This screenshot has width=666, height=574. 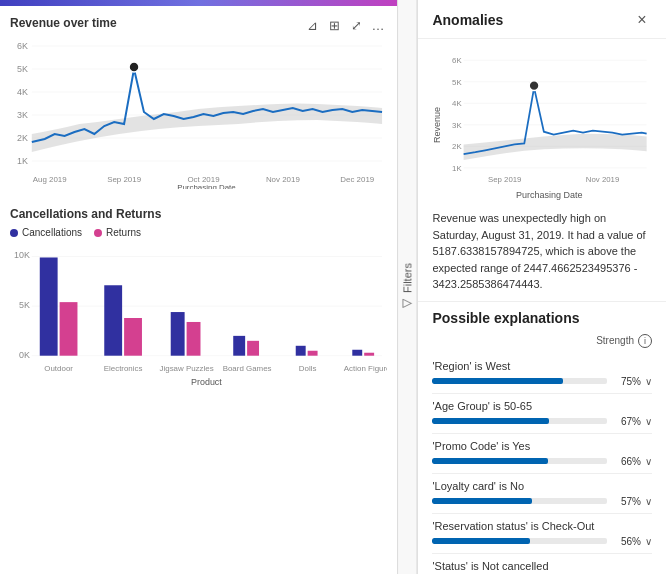 I want to click on svg-text: Product, so click(x=206, y=382).